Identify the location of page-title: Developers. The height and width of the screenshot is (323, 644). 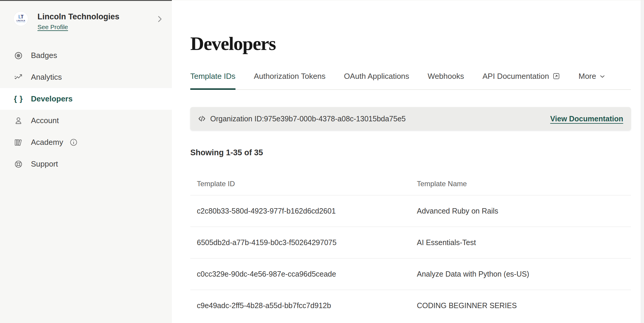
(411, 44).